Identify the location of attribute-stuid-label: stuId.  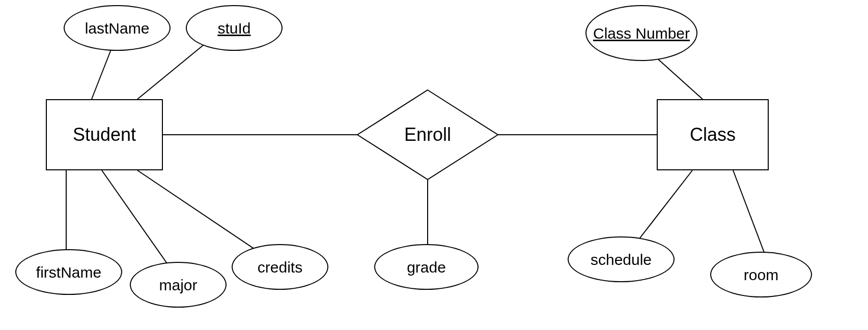
(234, 28).